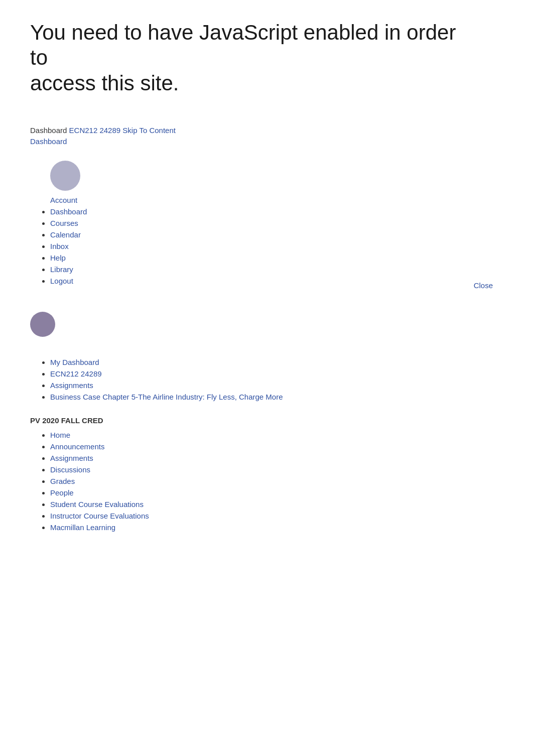 The width and height of the screenshot is (533, 756). What do you see at coordinates (62, 493) in the screenshot?
I see `course-people-link: People` at bounding box center [62, 493].